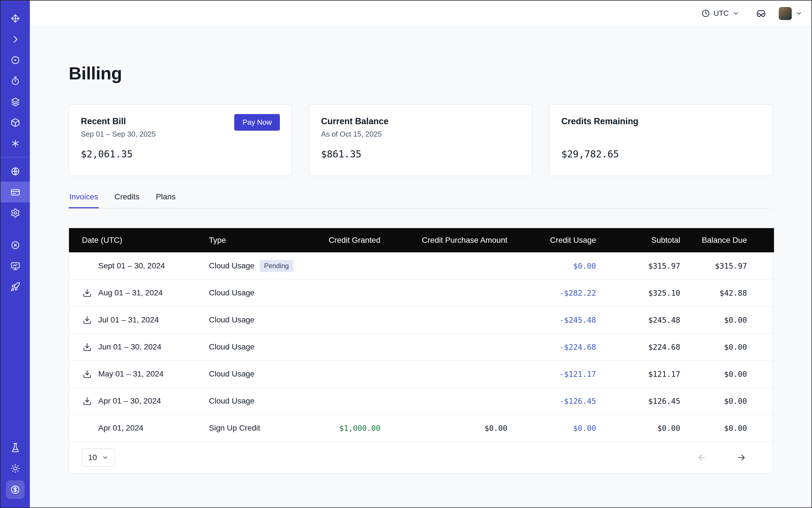 This screenshot has height=508, width=812. What do you see at coordinates (15, 123) in the screenshot?
I see `cube-icon` at bounding box center [15, 123].